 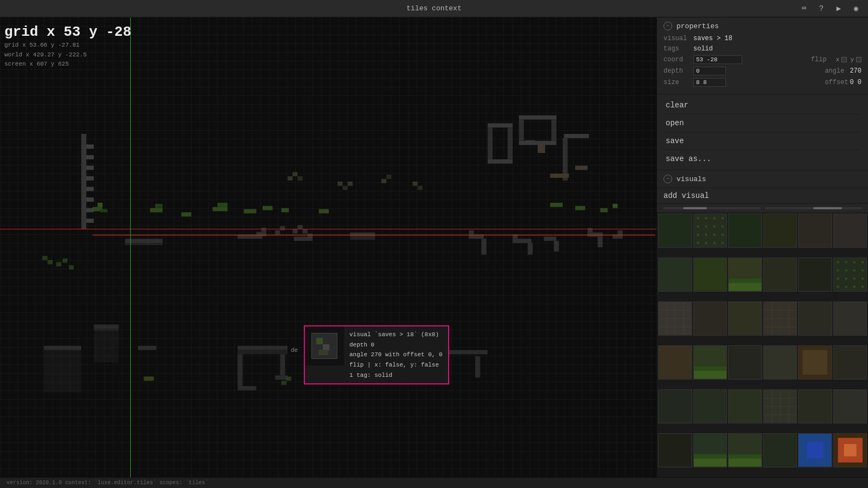 I want to click on tile-tooltip-info: visual `saves > 18` (8x8) depth 0 angle …, so click(x=396, y=355).